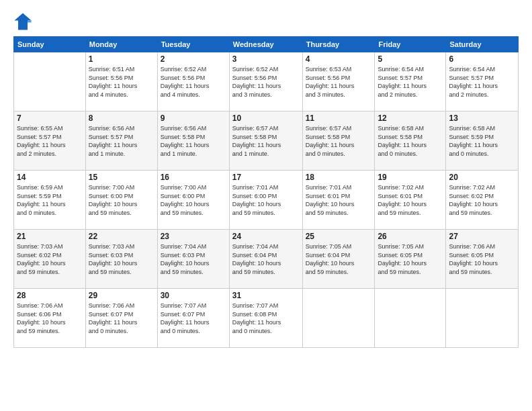 Image resolution: width=532 pixels, height=411 pixels. What do you see at coordinates (339, 44) in the screenshot?
I see `calendar-header-thursday: Thursday` at bounding box center [339, 44].